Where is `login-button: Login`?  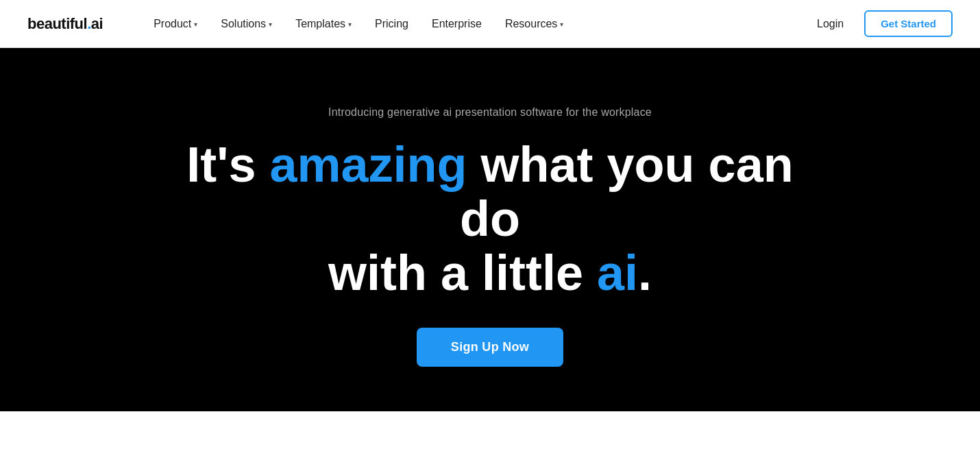
login-button: Login is located at coordinates (831, 24).